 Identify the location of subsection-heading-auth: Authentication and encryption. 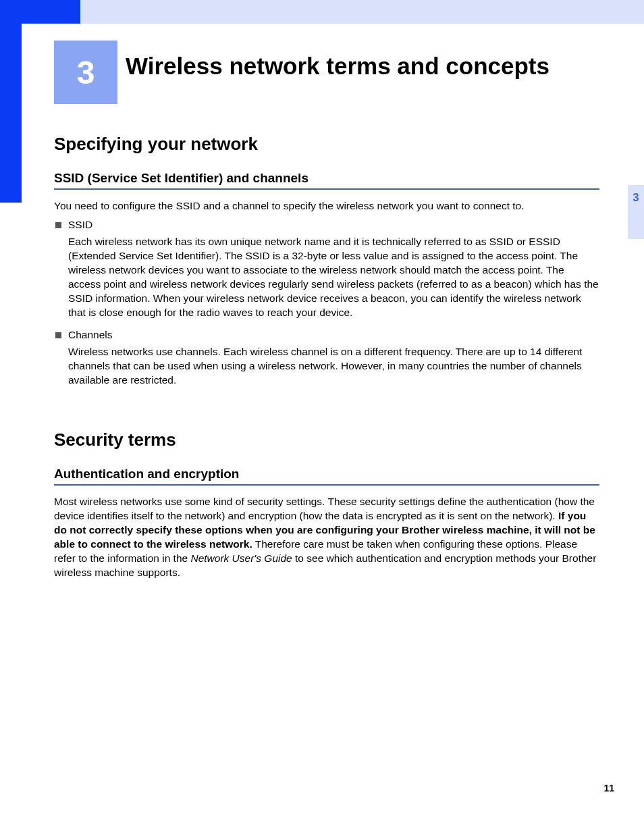
(327, 474).